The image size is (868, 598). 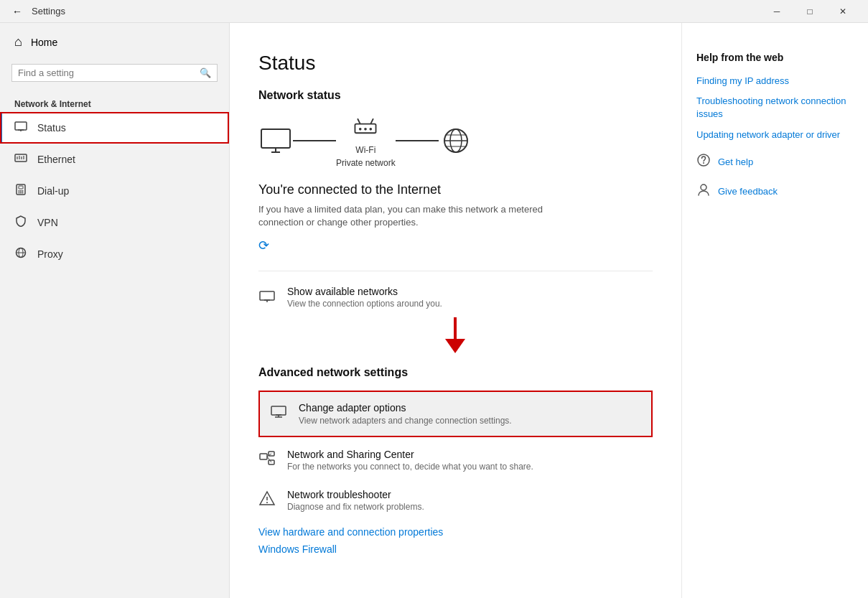 I want to click on back-icon: ←, so click(x=17, y=11).